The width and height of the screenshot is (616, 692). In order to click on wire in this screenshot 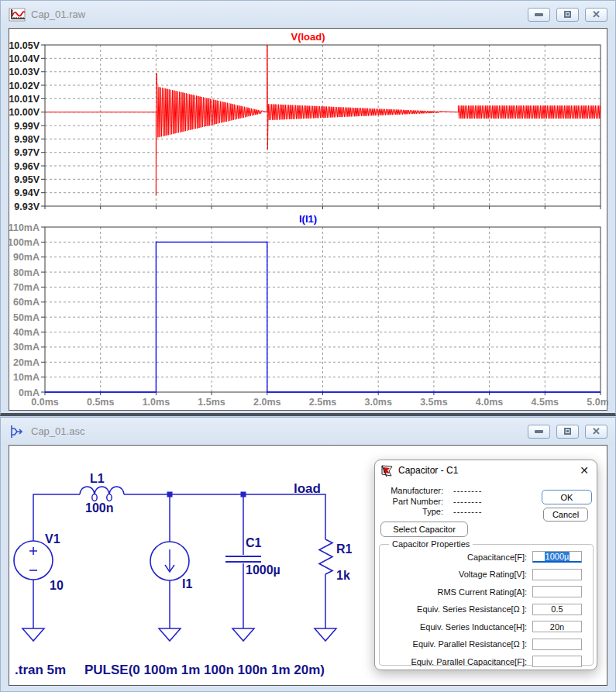, I will do `click(225, 517)`.